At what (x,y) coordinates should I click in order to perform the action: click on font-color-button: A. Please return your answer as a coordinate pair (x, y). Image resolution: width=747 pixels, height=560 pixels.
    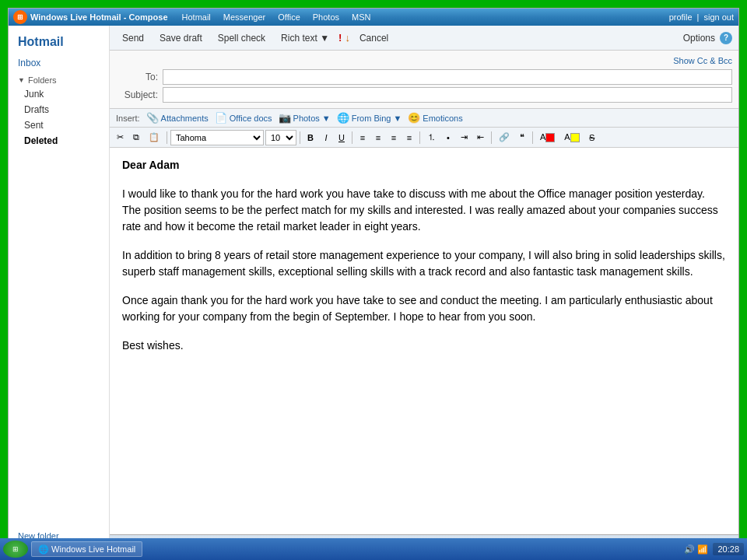
    Looking at the image, I should click on (548, 137).